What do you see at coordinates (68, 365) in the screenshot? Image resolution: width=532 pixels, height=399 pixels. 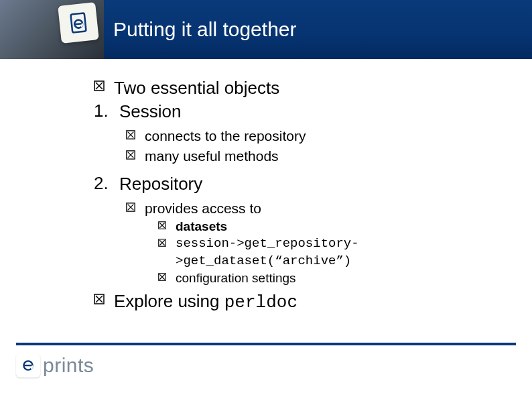 I see `footer-logo-text: prints` at bounding box center [68, 365].